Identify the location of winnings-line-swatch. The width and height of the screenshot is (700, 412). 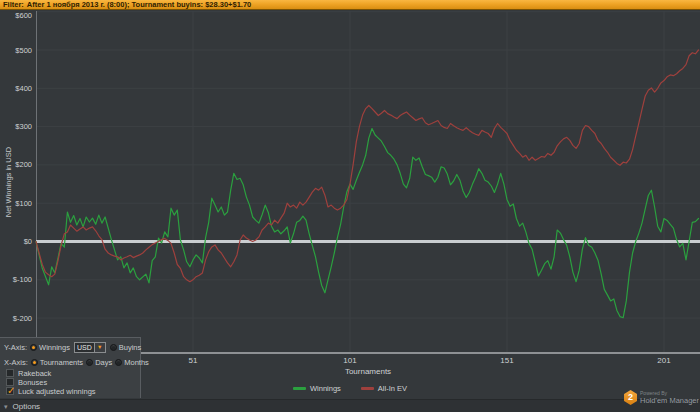
(300, 388).